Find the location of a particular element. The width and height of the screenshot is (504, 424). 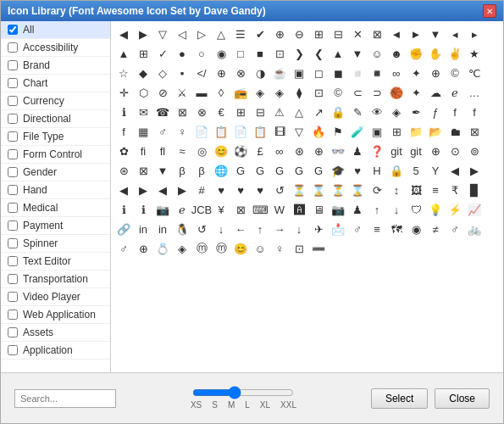

icon-cell: ❯ is located at coordinates (299, 53).